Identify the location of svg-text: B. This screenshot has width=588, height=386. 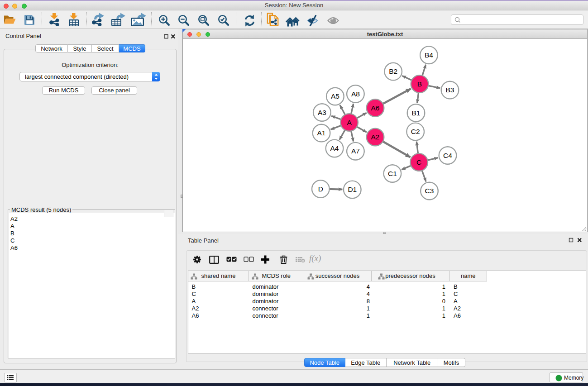
(420, 83).